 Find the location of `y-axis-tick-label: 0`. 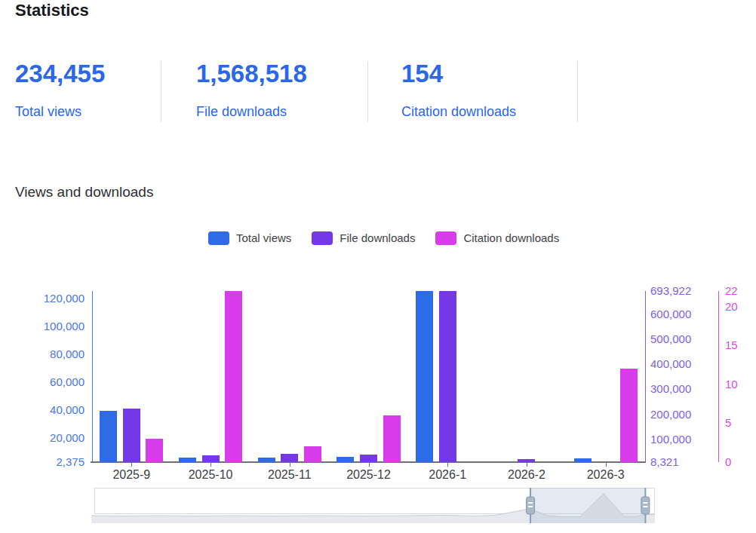

y-axis-tick-label: 0 is located at coordinates (728, 462).